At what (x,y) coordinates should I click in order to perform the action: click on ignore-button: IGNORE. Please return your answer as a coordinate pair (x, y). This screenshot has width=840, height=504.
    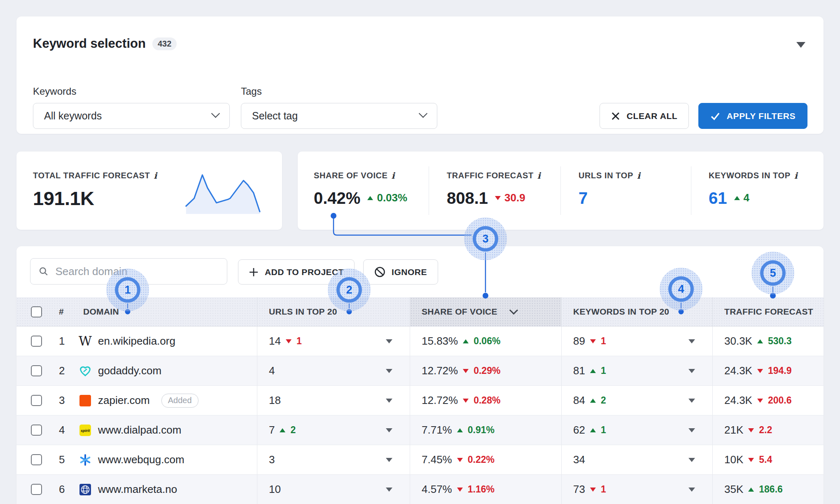
    Looking at the image, I should click on (401, 272).